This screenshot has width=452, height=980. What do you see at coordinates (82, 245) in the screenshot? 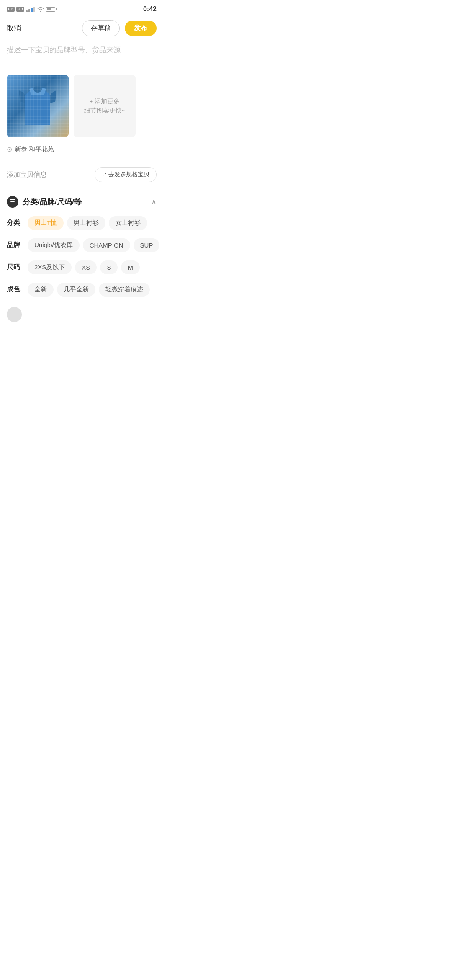
I see `category-section: 分类/品牌/尺码/等 ∧ 分类男士T恤男士衬衫女士衬衫品牌Uniqlo/优衣库C…` at bounding box center [82, 245].